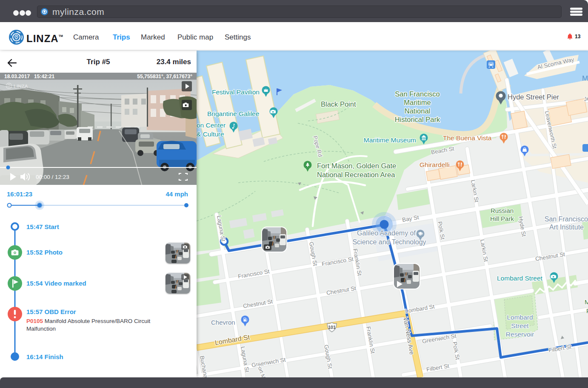 The width and height of the screenshot is (588, 388). What do you see at coordinates (165, 76) in the screenshot?
I see `svg-text: 55,755831°, 37,617673°` at bounding box center [165, 76].